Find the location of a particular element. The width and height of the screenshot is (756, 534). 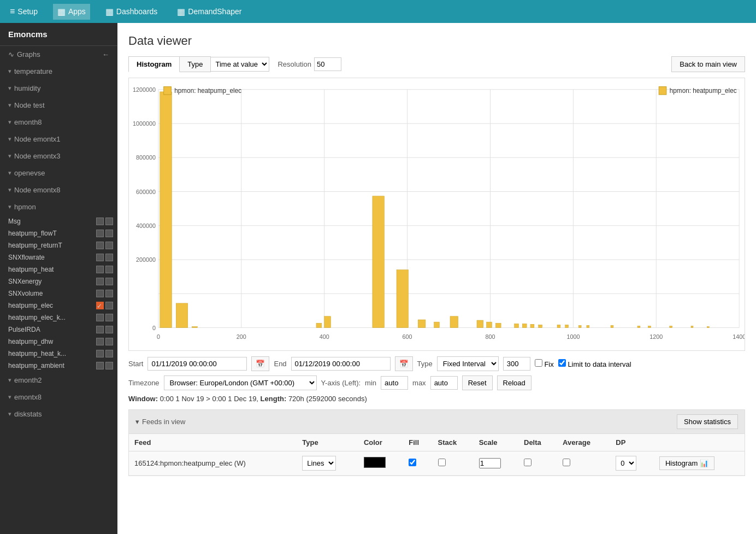

sidebar-node-emontx8: ▾ Node emontx8 is located at coordinates (59, 190).